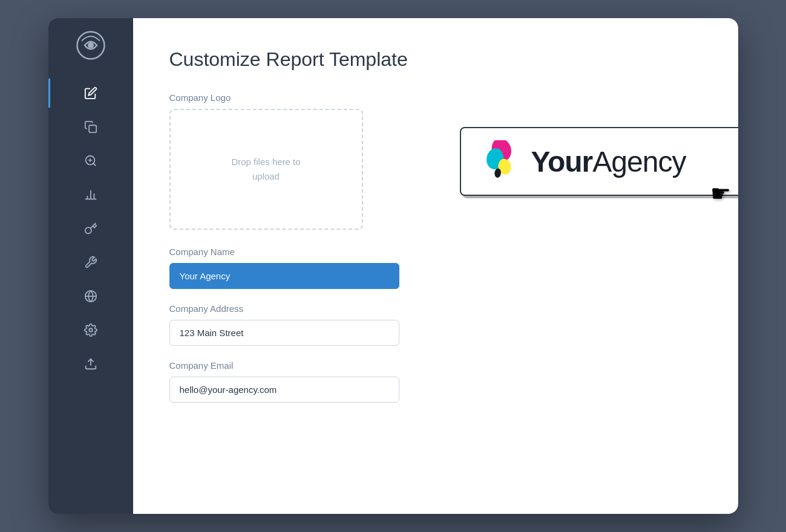  What do you see at coordinates (599, 161) in the screenshot?
I see `logo-preview-popup: YourAgency ☛` at bounding box center [599, 161].